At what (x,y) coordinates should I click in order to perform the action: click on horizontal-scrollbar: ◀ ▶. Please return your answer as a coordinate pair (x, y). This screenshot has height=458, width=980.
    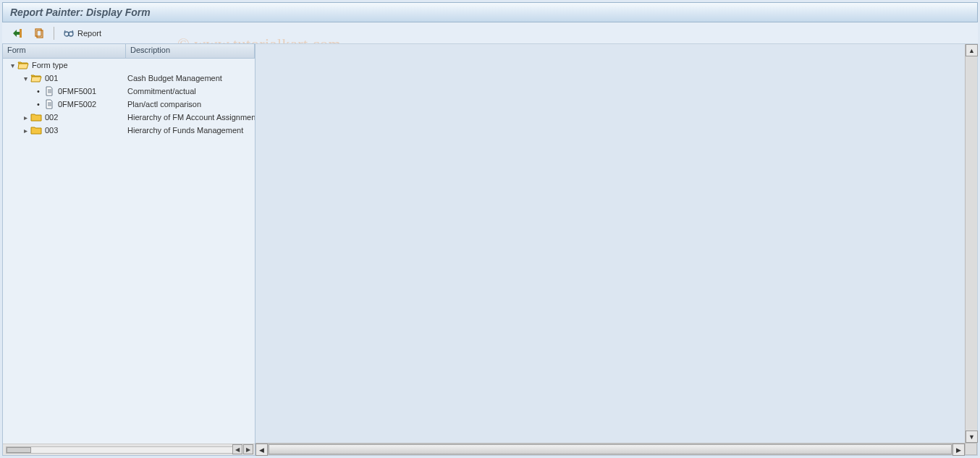
    Looking at the image, I should click on (610, 449).